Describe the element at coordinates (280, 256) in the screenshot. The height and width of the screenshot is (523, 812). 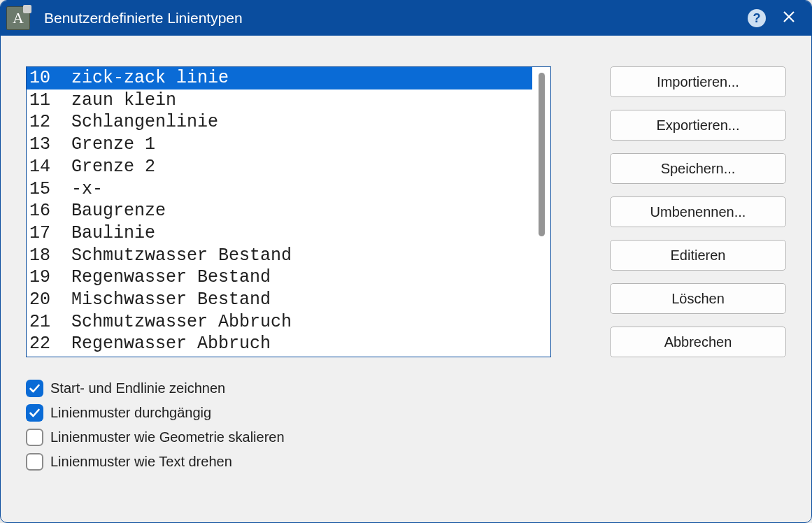
I see `list-item: 18 Schmutzwasser Bestand` at that location.